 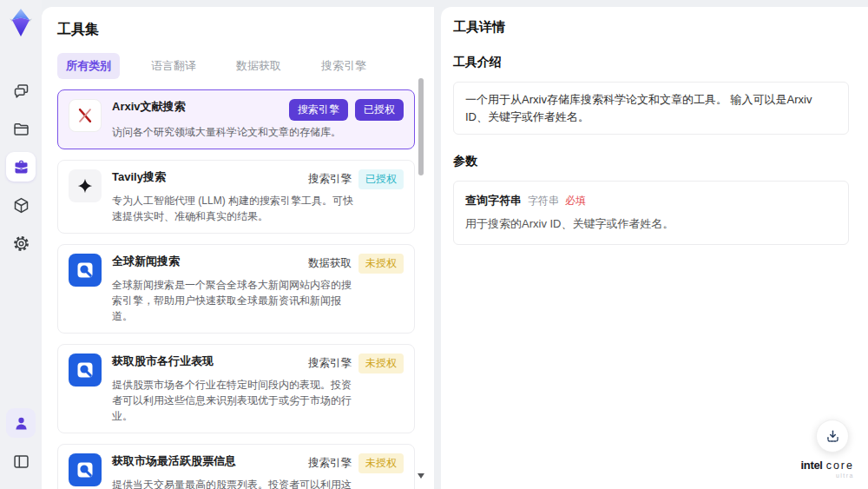 I want to click on sidebar-item-toolbox, so click(x=21, y=167).